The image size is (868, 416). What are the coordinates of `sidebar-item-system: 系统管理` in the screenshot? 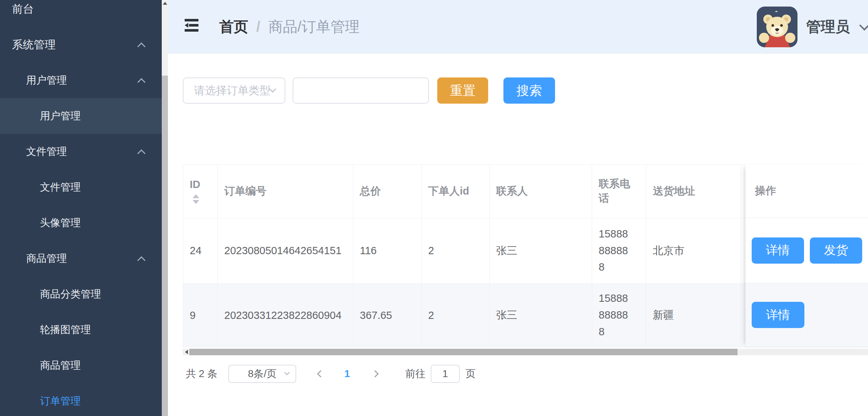 It's located at (81, 45).